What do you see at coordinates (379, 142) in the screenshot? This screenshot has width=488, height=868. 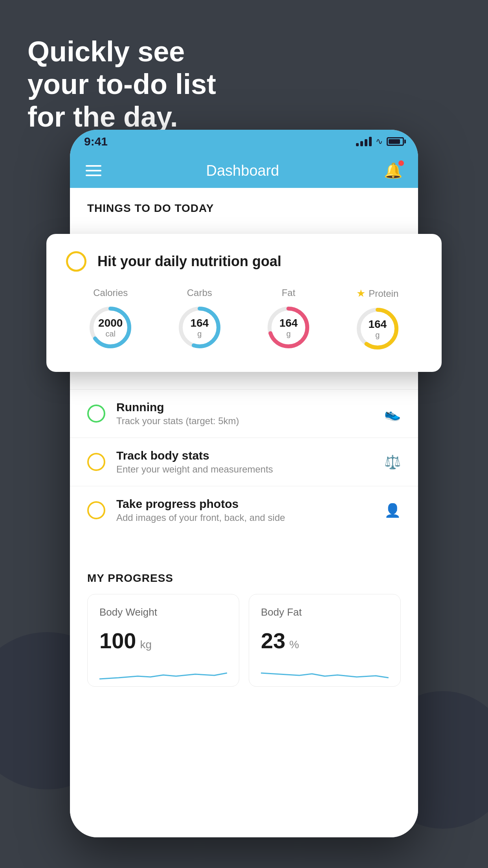 I see `wifi-icon: ∿` at bounding box center [379, 142].